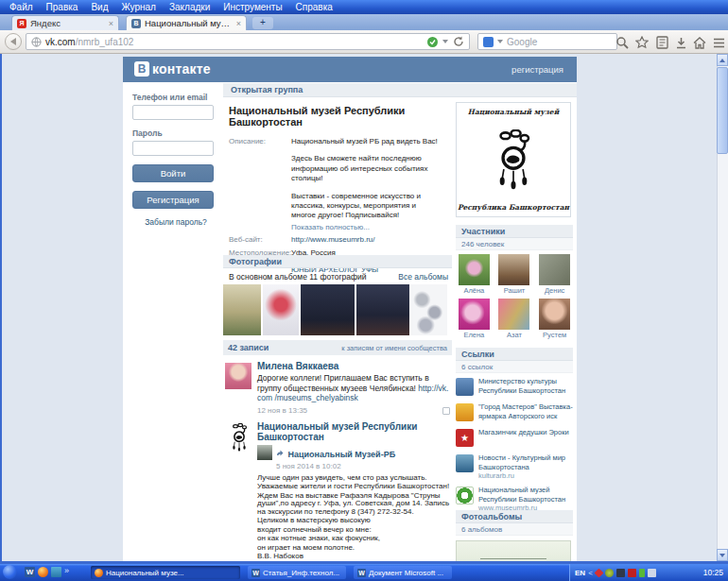 This screenshot has width=728, height=581. What do you see at coordinates (500, 42) in the screenshot?
I see `search-engine-caret-icon` at bounding box center [500, 42].